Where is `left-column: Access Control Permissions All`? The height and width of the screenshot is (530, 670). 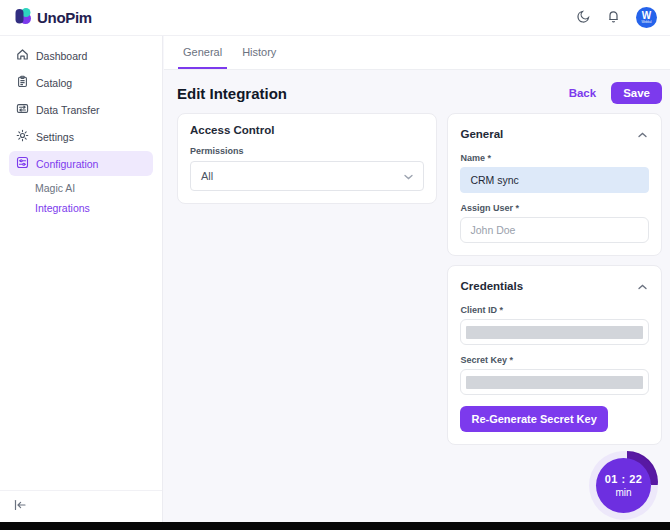 left-column: Access Control Permissions All is located at coordinates (307, 158).